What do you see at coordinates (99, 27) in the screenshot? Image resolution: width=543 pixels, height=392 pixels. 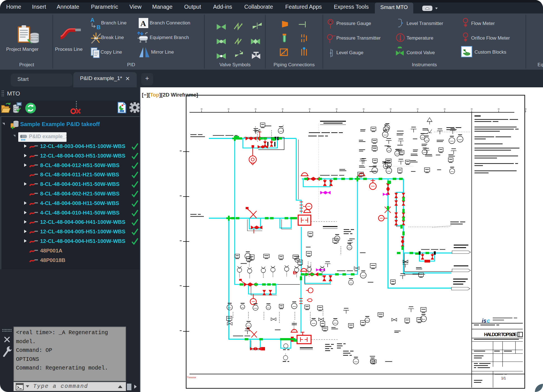 I see `svg-text: B` at bounding box center [99, 27].